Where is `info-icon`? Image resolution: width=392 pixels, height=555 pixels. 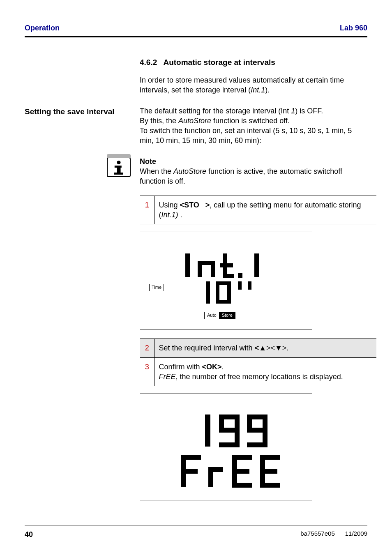 info-icon is located at coordinates (119, 167).